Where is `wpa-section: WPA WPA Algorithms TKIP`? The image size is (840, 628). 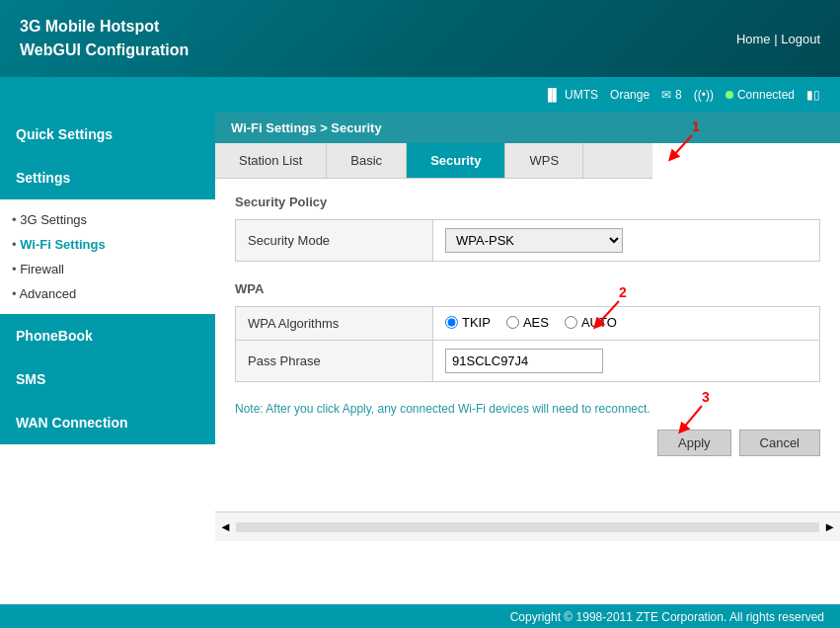
wpa-section: WPA WPA Algorithms TKIP is located at coordinates (527, 332).